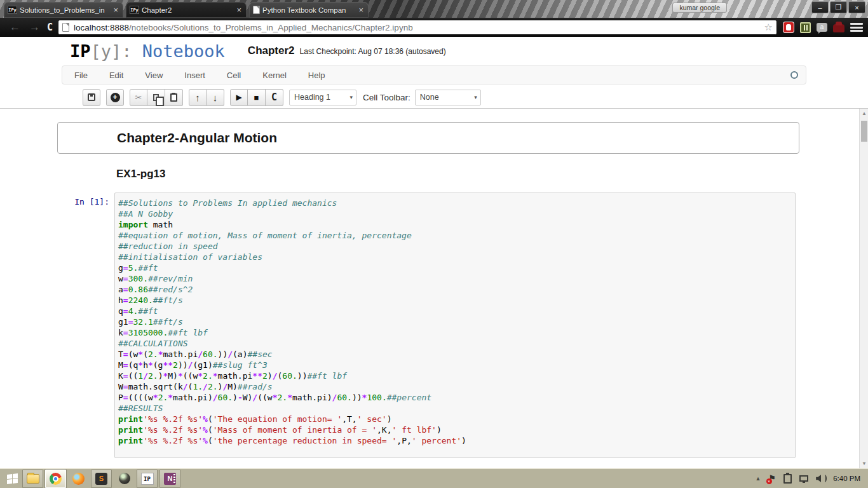 This screenshot has width=868, height=488. What do you see at coordinates (822, 27) in the screenshot?
I see `speech-bubble-extension-icon: a` at bounding box center [822, 27].